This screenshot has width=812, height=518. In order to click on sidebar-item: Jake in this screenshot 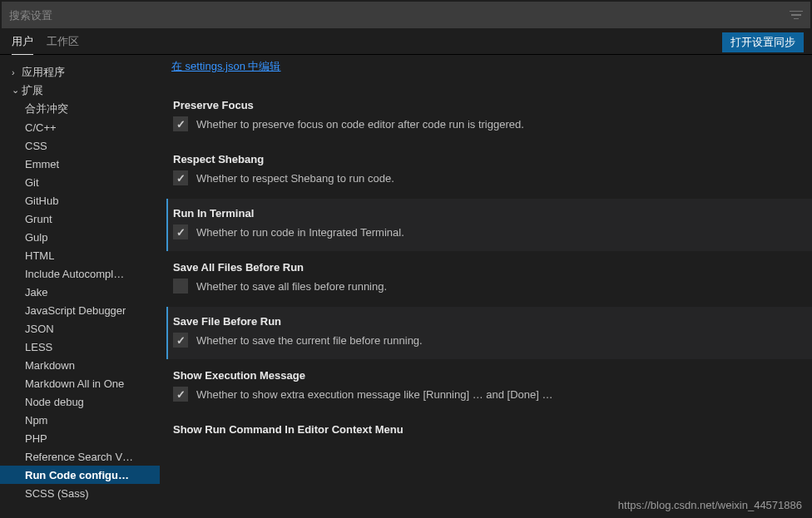, I will do `click(80, 292)`.